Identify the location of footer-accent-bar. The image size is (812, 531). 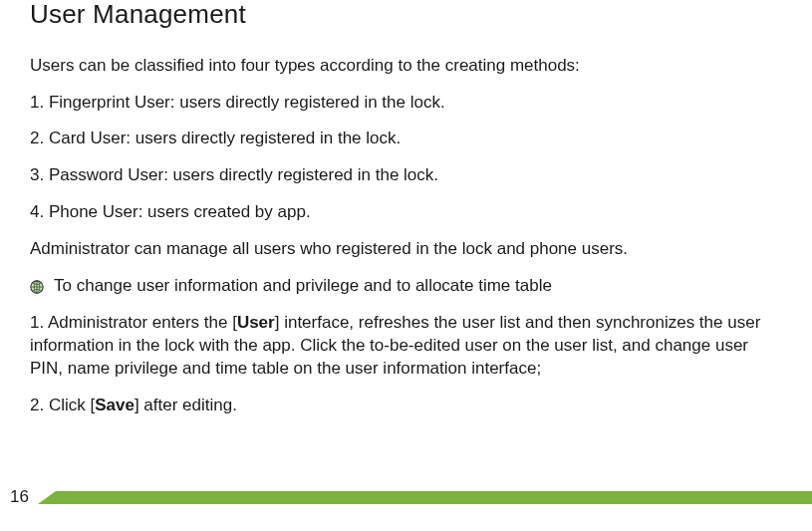
(434, 498).